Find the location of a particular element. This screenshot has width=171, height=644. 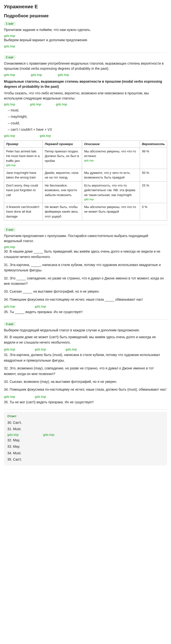

table-cell-prob-1: 50 % is located at coordinates (153, 175).